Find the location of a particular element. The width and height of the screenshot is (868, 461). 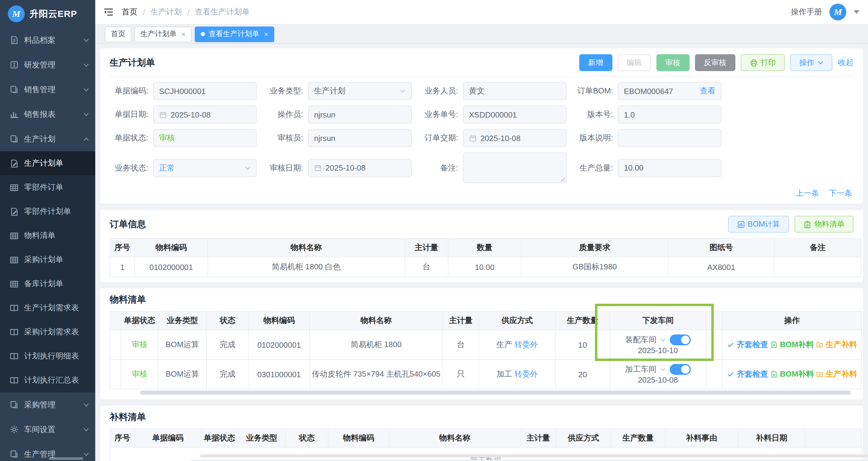

column-header: 单据状态 is located at coordinates (220, 438).